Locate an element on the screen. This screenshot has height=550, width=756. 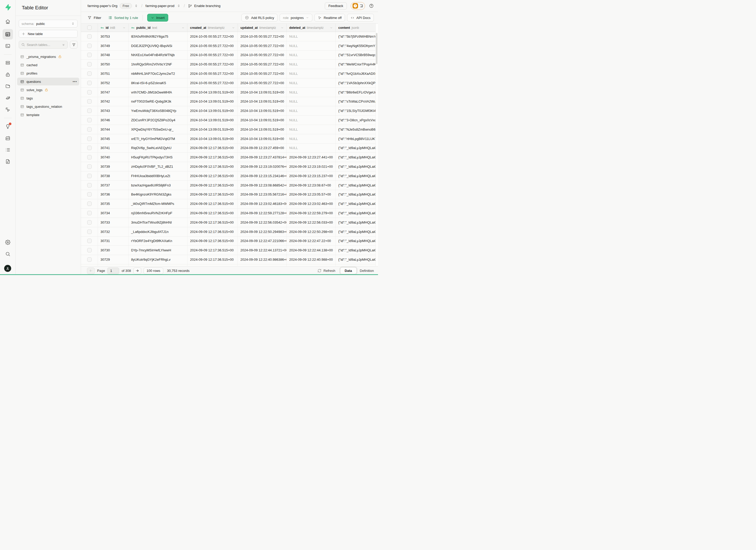
cell-content: {"id":"1VASb3phnXXkQPCpv is located at coordinates (357, 83).